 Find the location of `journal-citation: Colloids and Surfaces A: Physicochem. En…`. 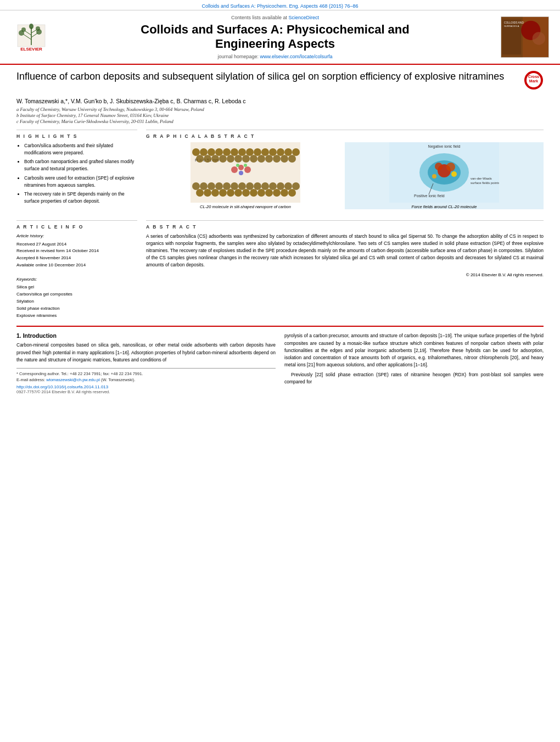

journal-citation: Colloids and Surfaces A: Physicochem. En… is located at coordinates (280, 6).